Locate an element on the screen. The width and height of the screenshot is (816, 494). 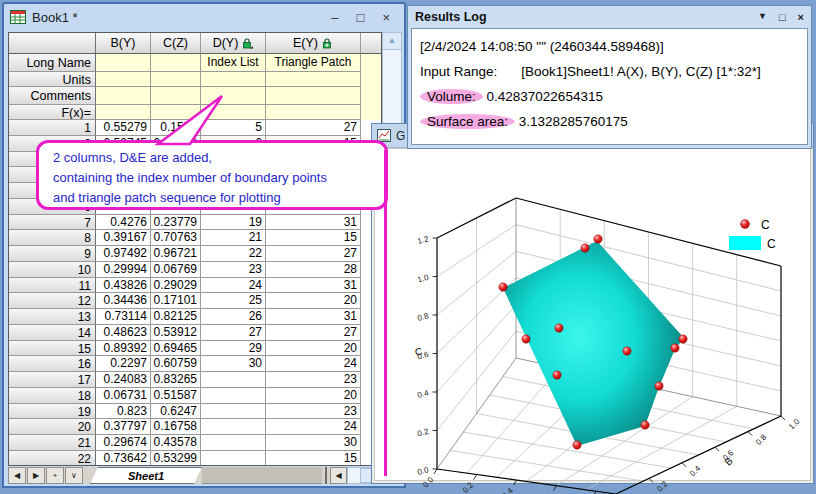
data-cell: 0.29674 is located at coordinates (124, 443).